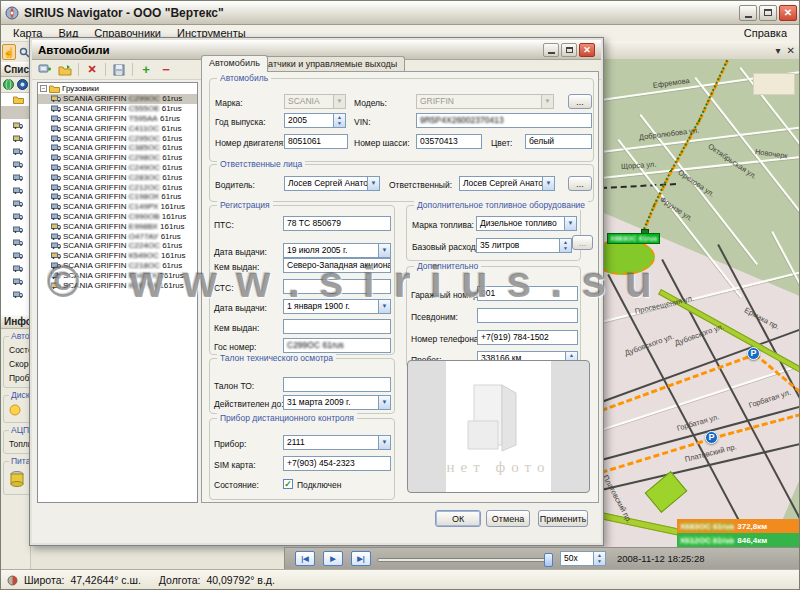  I want to click on save-button, so click(119, 70).